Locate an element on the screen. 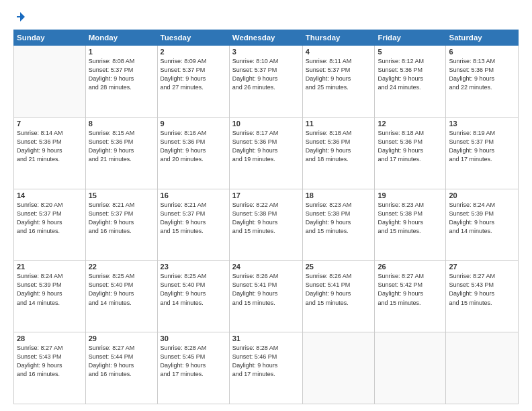 This screenshot has width=532, height=411. calendar-cell: 30Sunrise: 8:28 AM Sunset: 5:45 PM Dayli… is located at coordinates (193, 368).